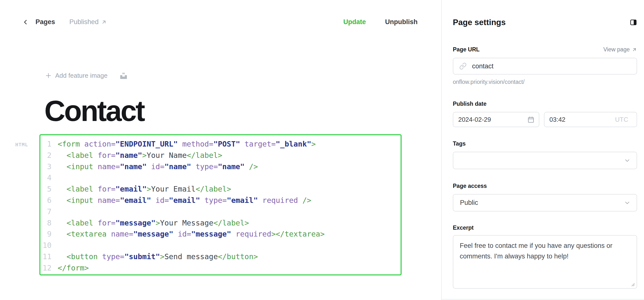 The image size is (644, 300). Describe the element at coordinates (104, 22) in the screenshot. I see `external-arrow-icon` at that location.